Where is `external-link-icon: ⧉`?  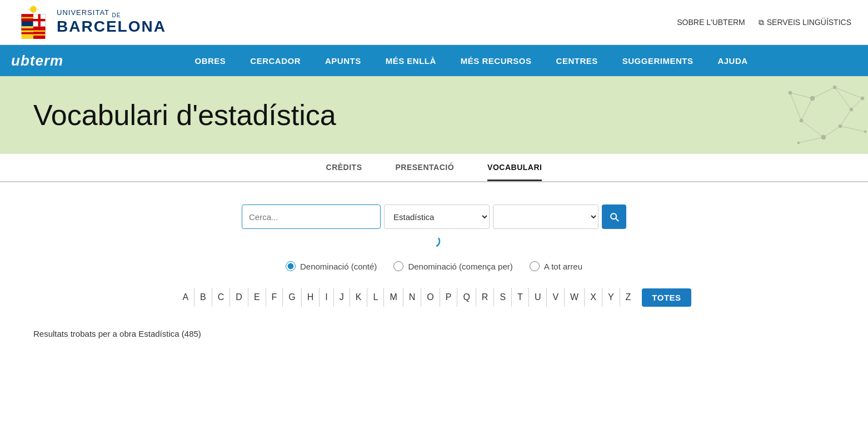 external-link-icon: ⧉ is located at coordinates (761, 22).